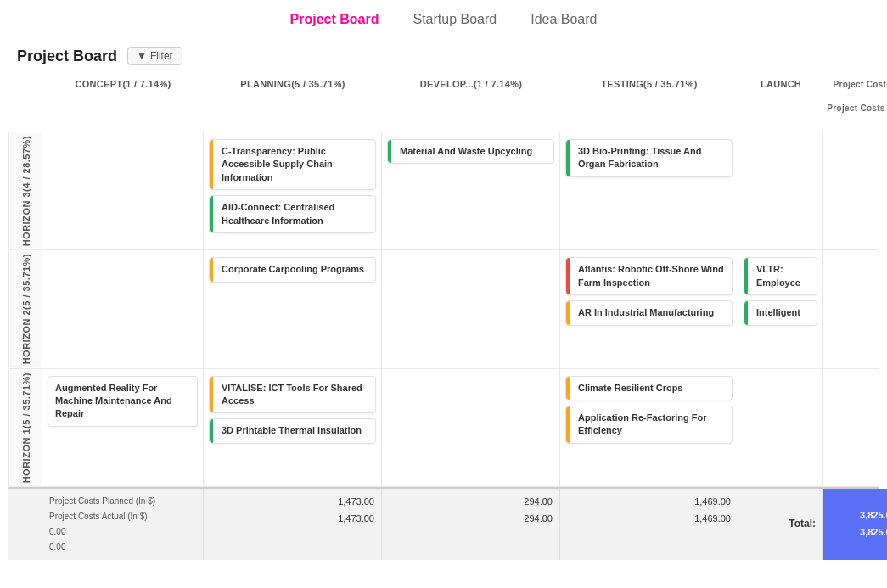 The width and height of the screenshot is (887, 588). Describe the element at coordinates (873, 533) in the screenshot. I see `footer-total-actual: 3,825.00` at that location.